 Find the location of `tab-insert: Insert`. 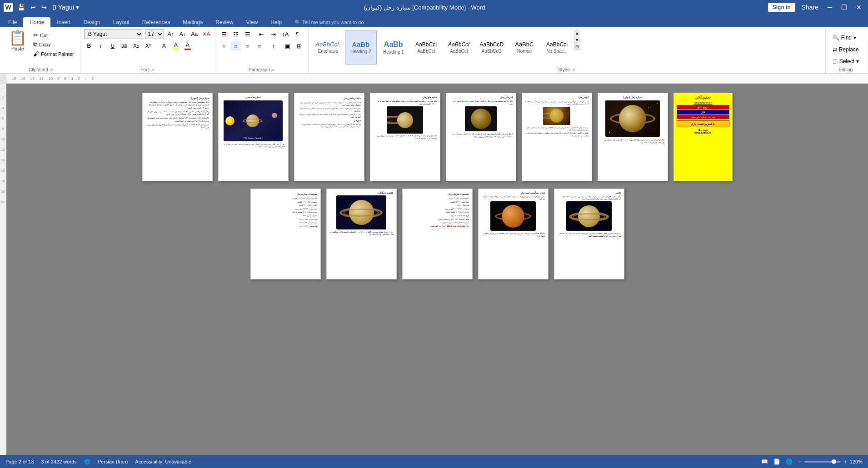

tab-insert: Insert is located at coordinates (64, 22).